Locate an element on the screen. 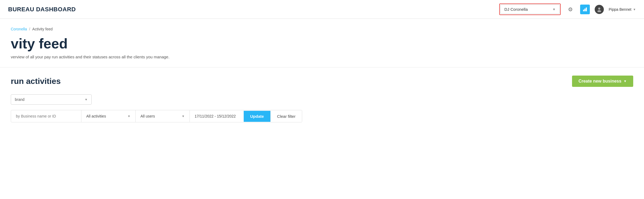 This screenshot has width=644, height=199. user-name: Pippa Bennet is located at coordinates (620, 9).